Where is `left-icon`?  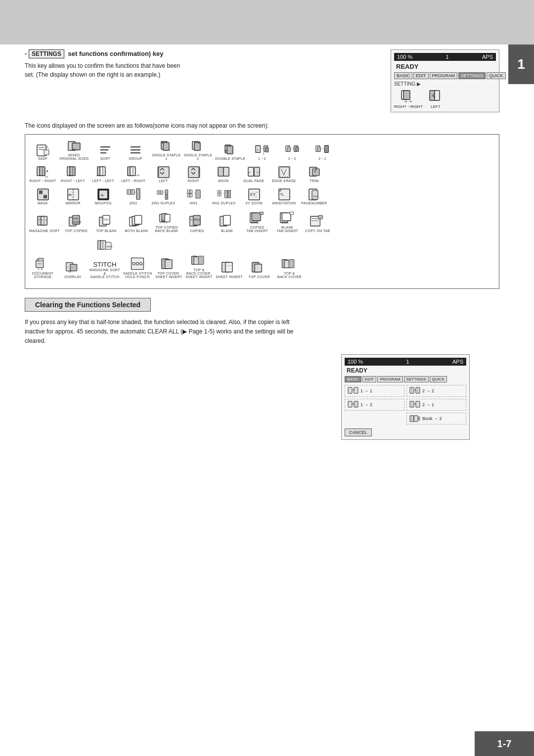 left-icon is located at coordinates (436, 96).